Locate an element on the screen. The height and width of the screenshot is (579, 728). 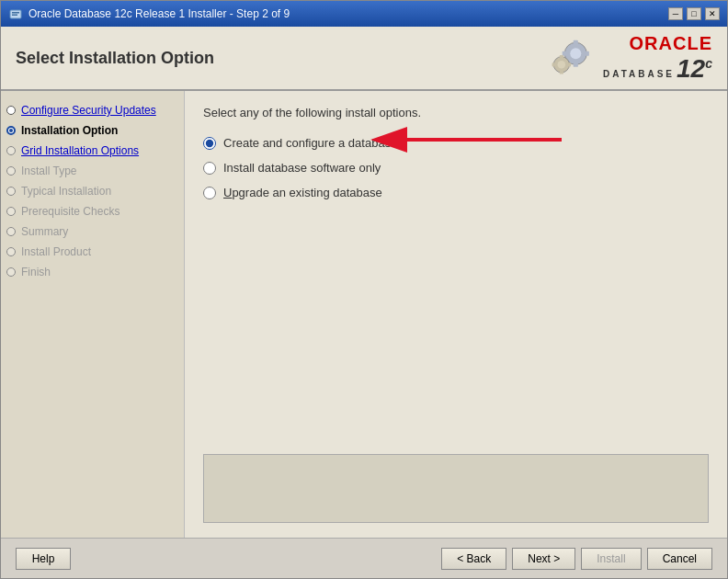
sidebar-item-summary: Summary is located at coordinates (92, 232).